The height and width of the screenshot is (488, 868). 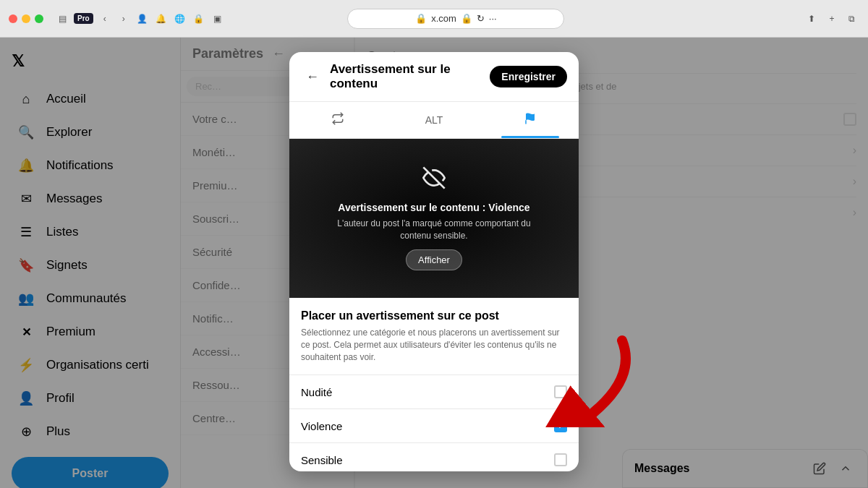 What do you see at coordinates (434, 218) in the screenshot?
I see `preview-content: Avertissement sur le contenu : Violence …` at bounding box center [434, 218].